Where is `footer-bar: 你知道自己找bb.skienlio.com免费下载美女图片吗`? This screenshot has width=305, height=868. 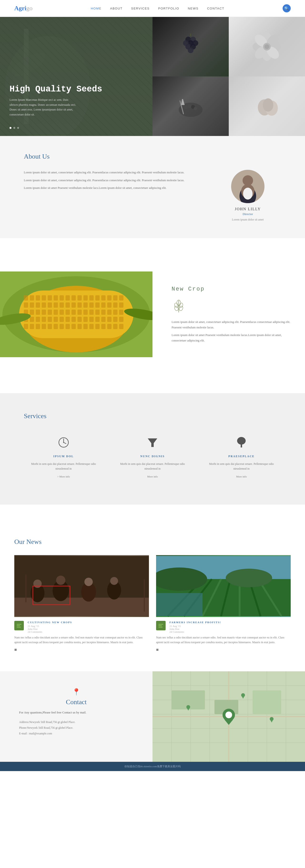
footer-bar: 你知道自己找bb.skienlio.com免费下载美女图片吗 is located at coordinates (152, 766).